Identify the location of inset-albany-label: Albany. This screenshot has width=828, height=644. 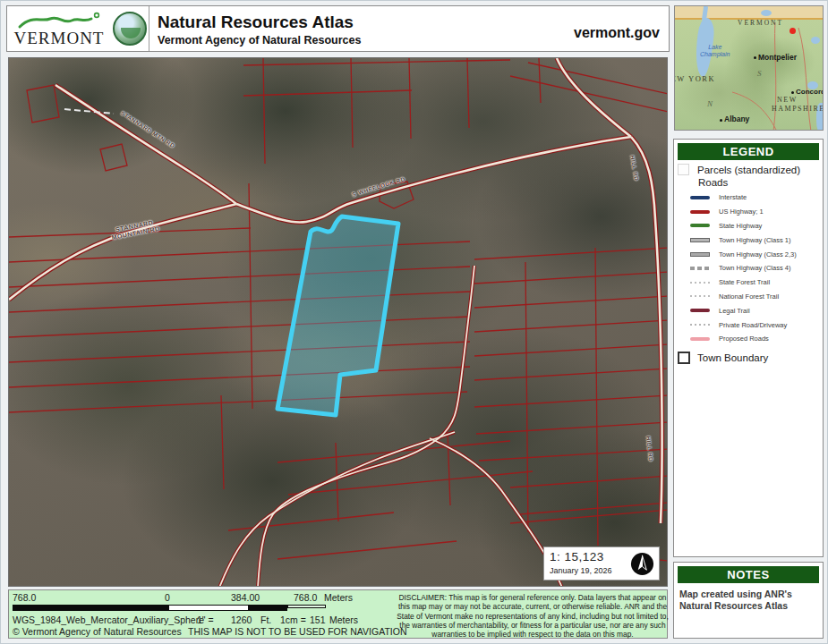
(737, 119).